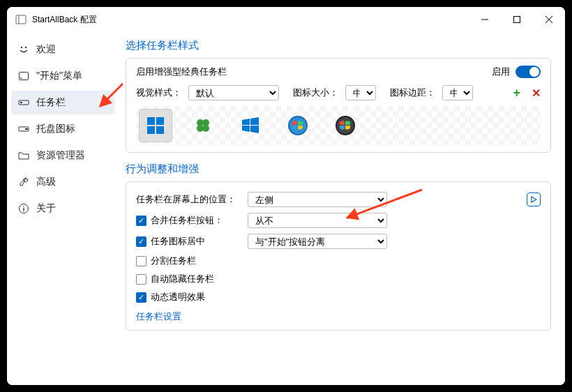 Image resolution: width=572 pixels, height=392 pixels. I want to click on visual-style-select: 默认, so click(234, 93).